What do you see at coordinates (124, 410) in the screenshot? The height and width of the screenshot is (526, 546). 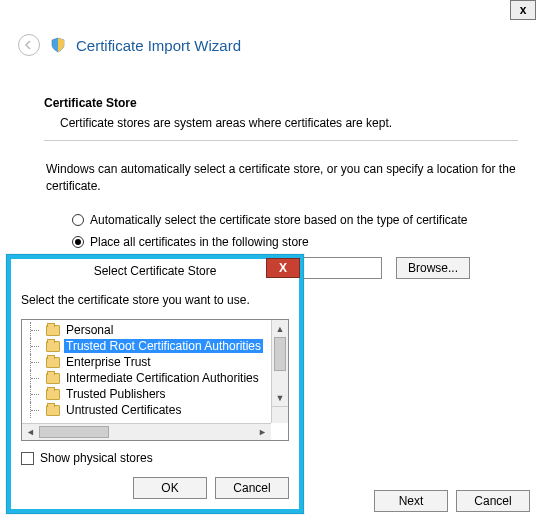 I see `tree-item-label: Untrusted Certificates` at bounding box center [124, 410].